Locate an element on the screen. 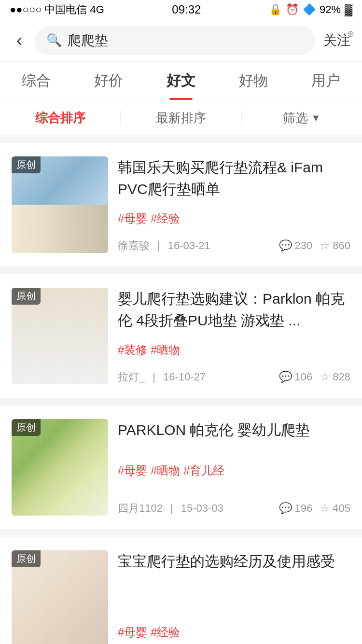 The image size is (362, 644). alarm-icon: ⏰ is located at coordinates (292, 10).